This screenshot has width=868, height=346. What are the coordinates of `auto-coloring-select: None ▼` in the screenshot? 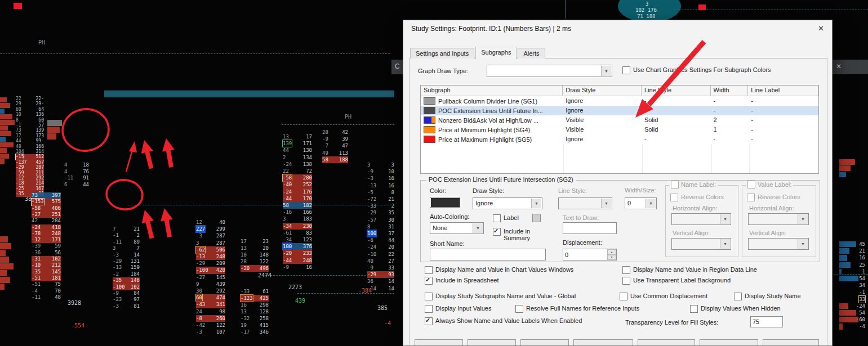 It's located at (457, 228).